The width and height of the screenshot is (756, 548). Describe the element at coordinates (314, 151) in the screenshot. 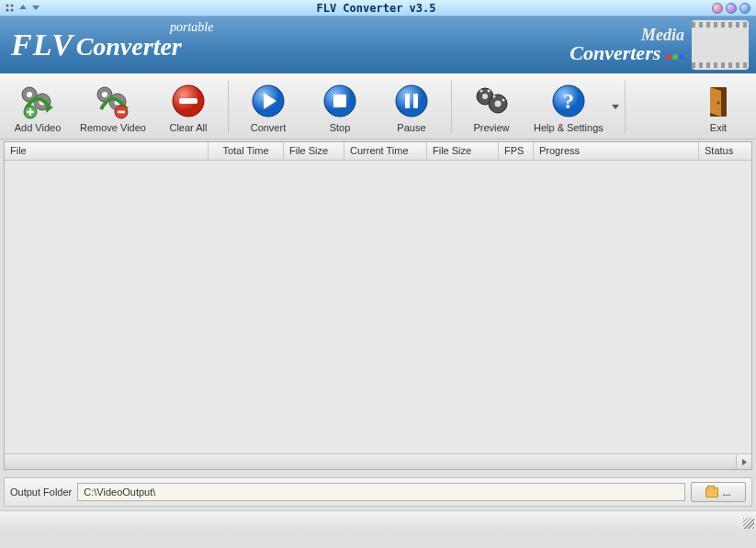

I see `col-file-size: File Size` at that location.